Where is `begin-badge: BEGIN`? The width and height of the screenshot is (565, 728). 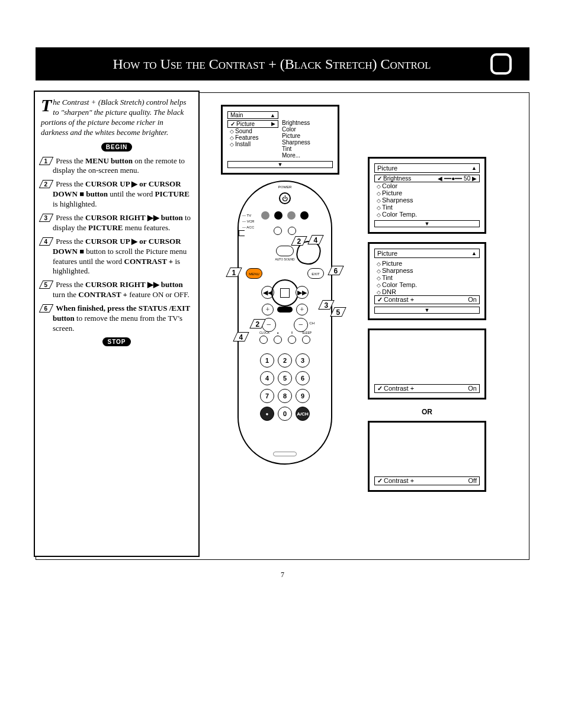 begin-badge: BEGIN is located at coordinates (117, 147).